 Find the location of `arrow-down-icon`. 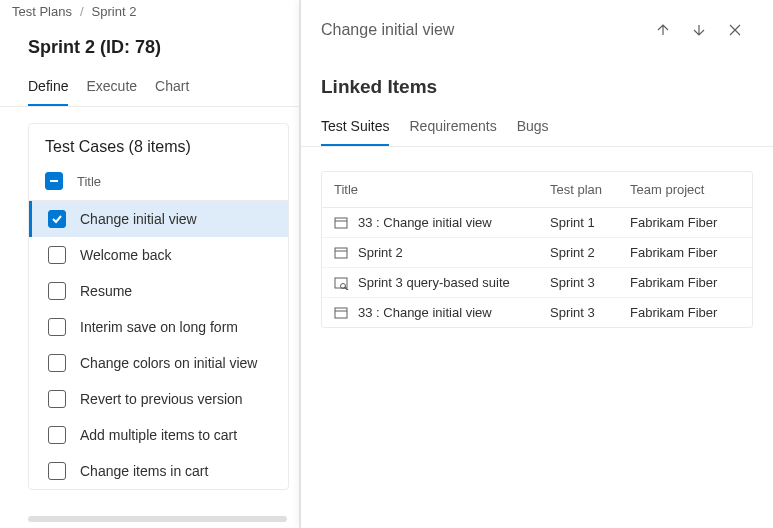

arrow-down-icon is located at coordinates (699, 30).